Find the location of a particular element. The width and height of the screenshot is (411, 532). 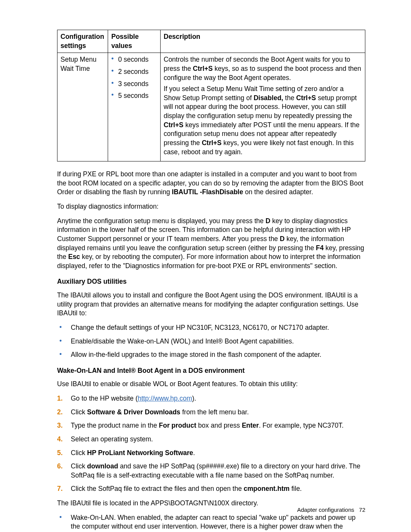

body-paragraph: If during PXE or RPL boot more than one … is located at coordinates (211, 184).